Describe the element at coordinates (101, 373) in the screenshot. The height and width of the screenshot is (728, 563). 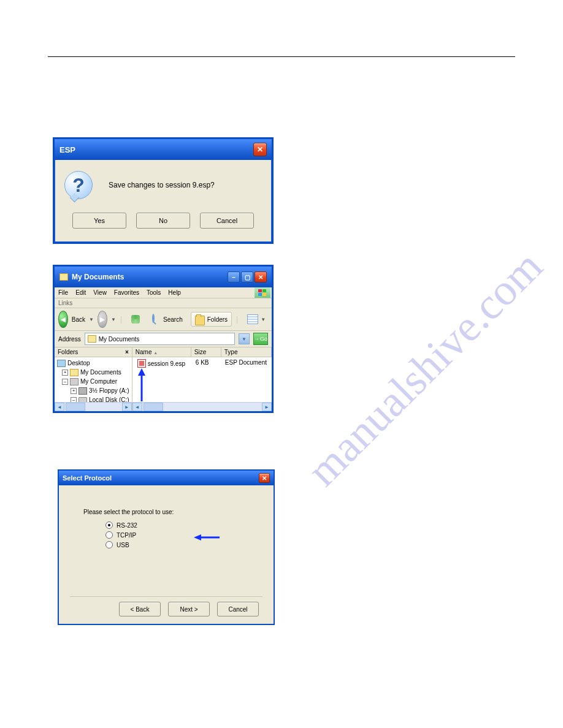
I see `tree-label: My Documents` at that location.